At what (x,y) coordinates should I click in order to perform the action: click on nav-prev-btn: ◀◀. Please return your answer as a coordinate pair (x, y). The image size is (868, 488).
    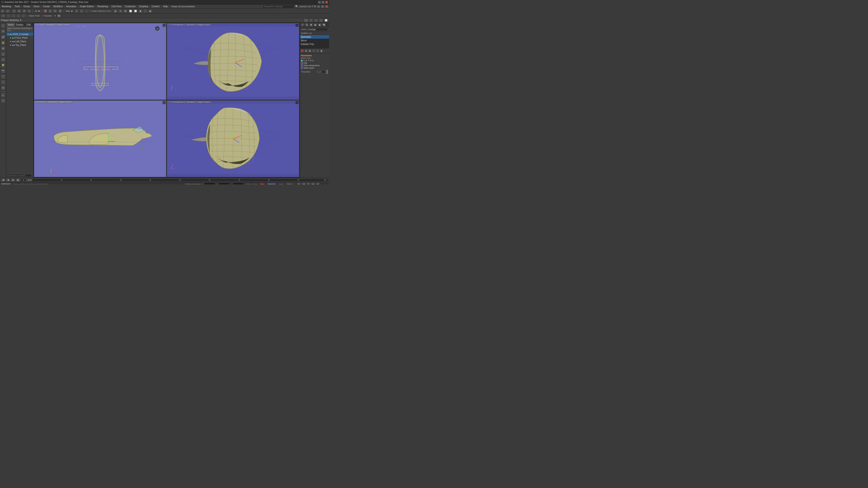
    Looking at the image, I should click on (304, 183).